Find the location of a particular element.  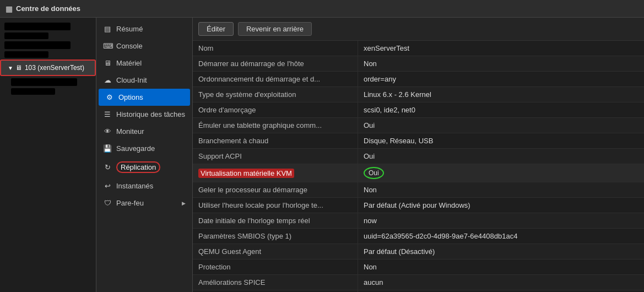

historique-icon: ☰ is located at coordinates (107, 115).